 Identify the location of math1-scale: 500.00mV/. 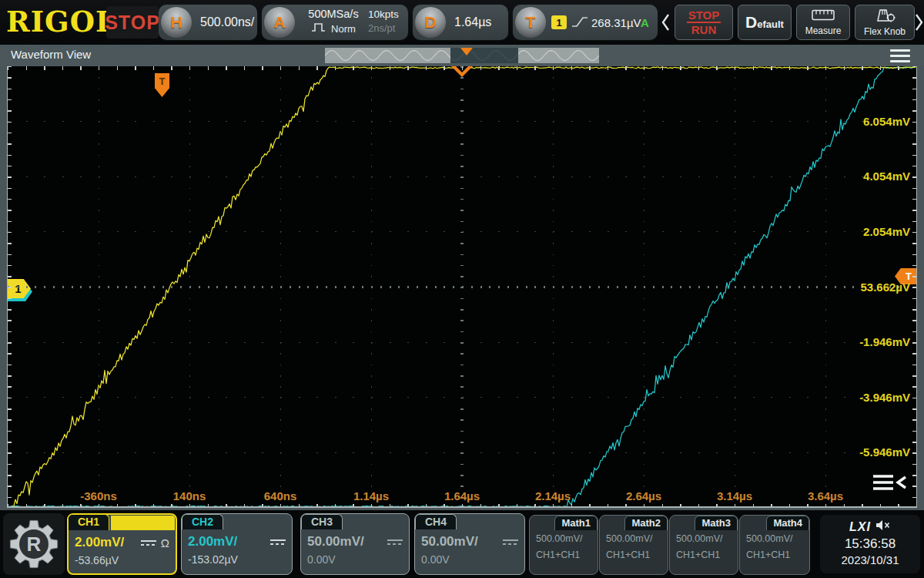
(564, 539).